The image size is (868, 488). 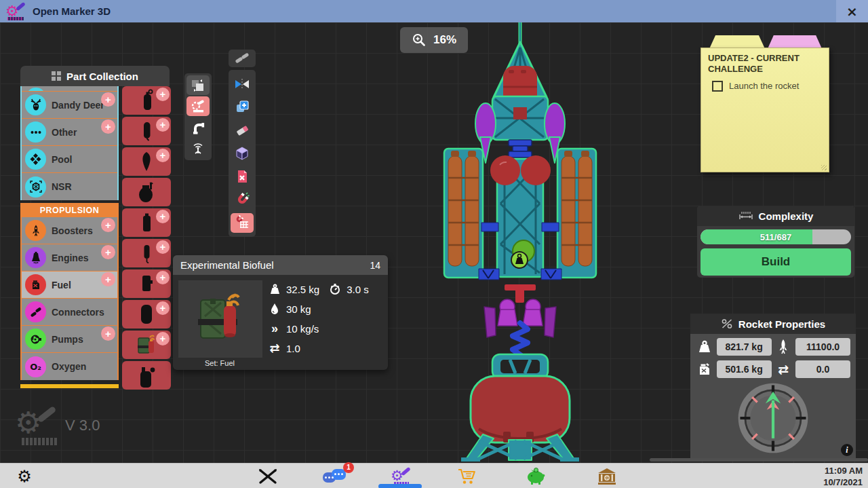 I want to click on clock-time: 11:09 AM, so click(x=843, y=471).